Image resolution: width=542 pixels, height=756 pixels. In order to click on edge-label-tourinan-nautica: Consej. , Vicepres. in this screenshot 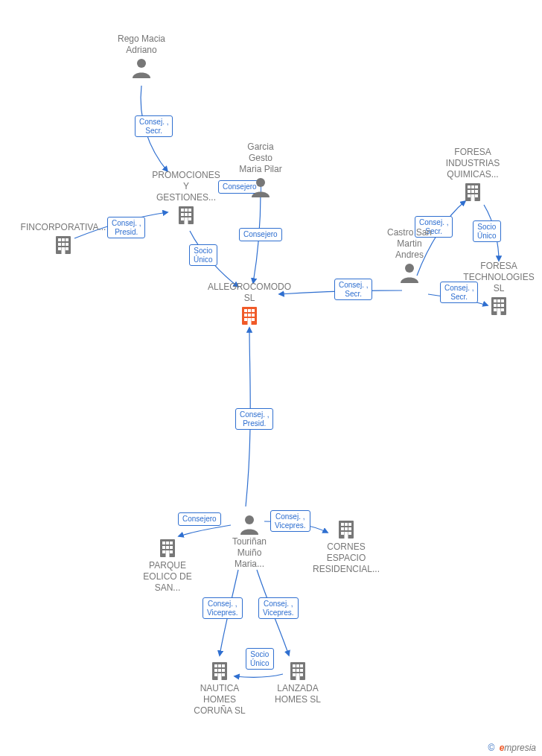, I will do `click(223, 608)`.